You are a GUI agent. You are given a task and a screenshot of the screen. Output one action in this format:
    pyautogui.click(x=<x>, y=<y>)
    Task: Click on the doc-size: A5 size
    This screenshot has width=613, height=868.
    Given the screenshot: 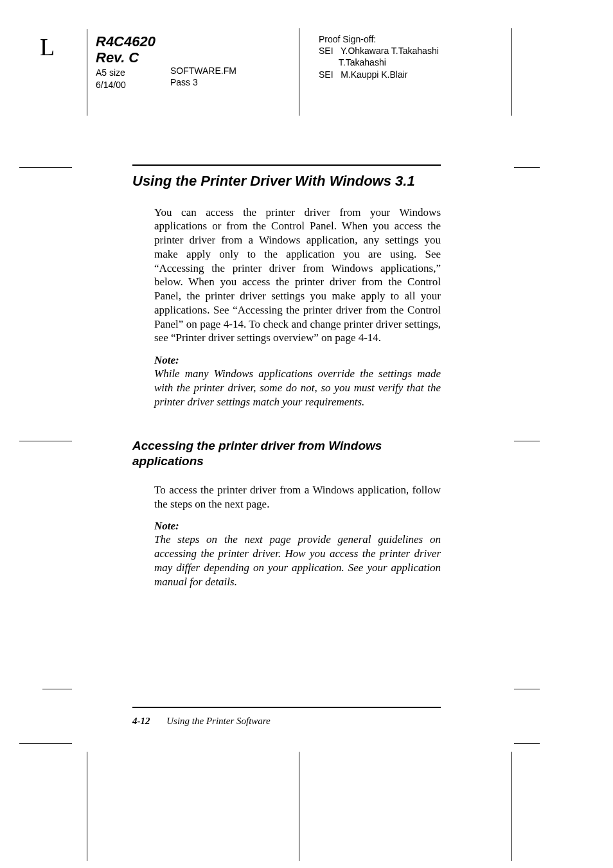 What is the action you would take?
    pyautogui.click(x=126, y=73)
    